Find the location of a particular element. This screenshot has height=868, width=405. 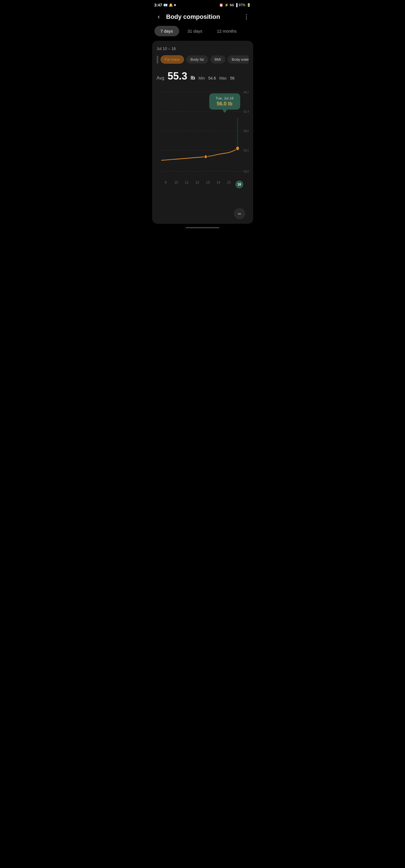

tab-7days: 7 days is located at coordinates (167, 31).